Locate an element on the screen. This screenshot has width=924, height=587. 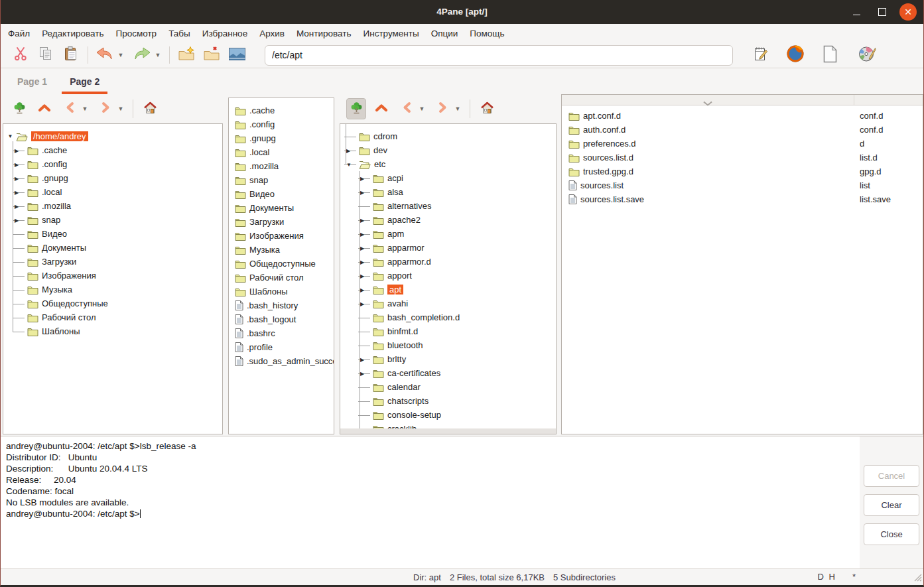
redo-history-dropdown: ▼ is located at coordinates (158, 55).